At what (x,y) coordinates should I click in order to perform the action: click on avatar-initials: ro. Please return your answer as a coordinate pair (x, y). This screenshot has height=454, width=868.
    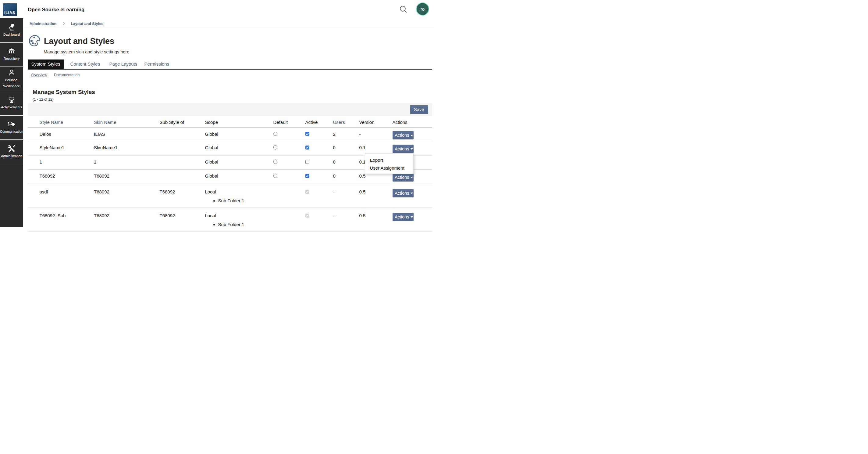
    Looking at the image, I should click on (423, 9).